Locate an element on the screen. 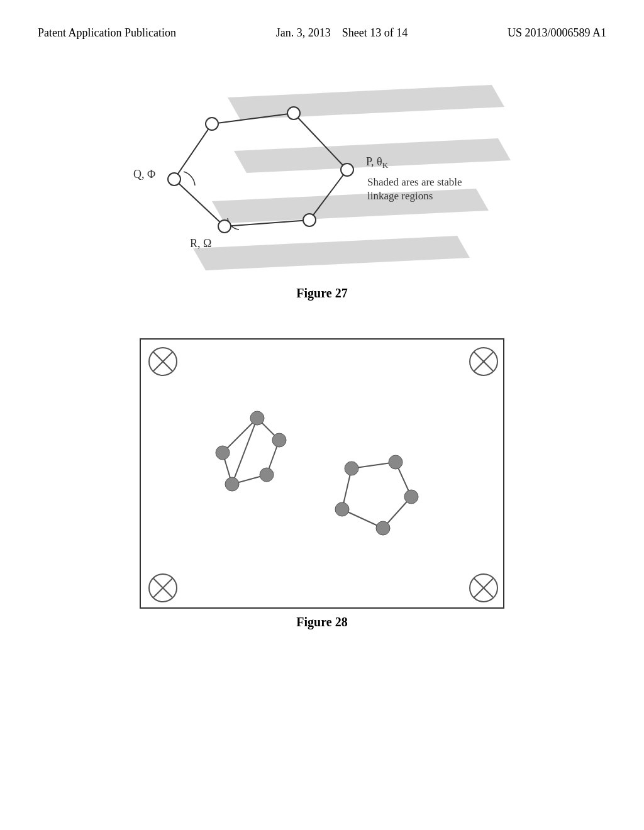 This screenshot has height=830, width=644. svg-text: linkage regions is located at coordinates (400, 196).